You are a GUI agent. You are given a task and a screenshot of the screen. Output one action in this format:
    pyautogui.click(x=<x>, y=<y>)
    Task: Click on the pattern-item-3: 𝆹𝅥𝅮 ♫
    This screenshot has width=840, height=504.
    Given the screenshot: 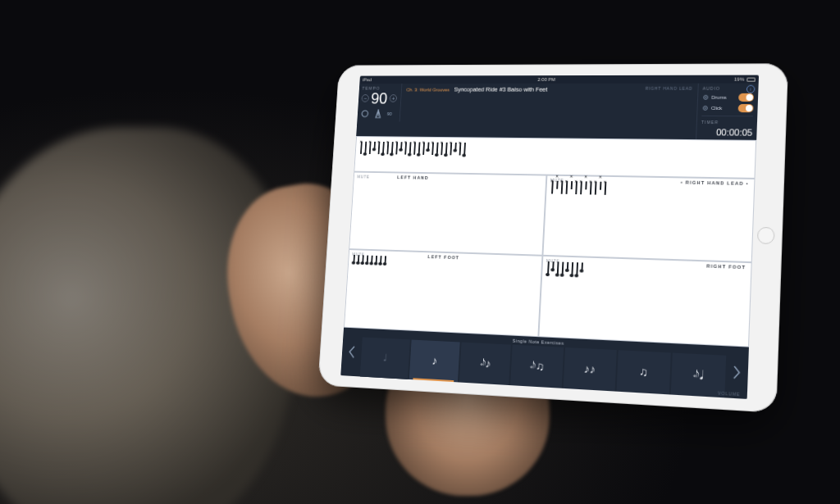 What is the action you would take?
    pyautogui.click(x=537, y=367)
    